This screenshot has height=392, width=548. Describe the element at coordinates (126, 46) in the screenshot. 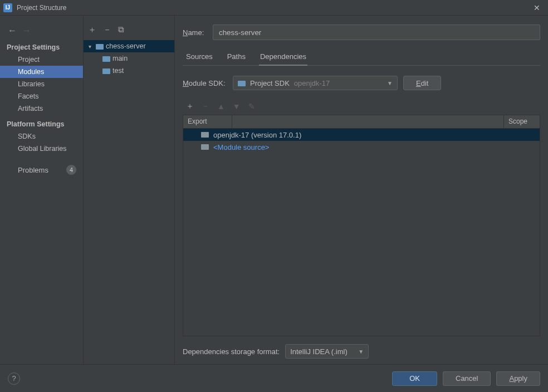

I see `tree-root-label: chess-server` at that location.